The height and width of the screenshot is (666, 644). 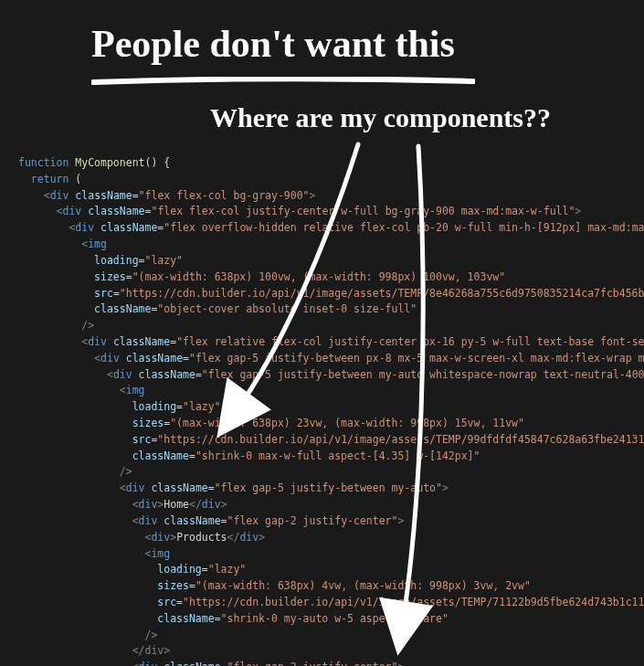 What do you see at coordinates (50, 179) in the screenshot?
I see `keyword: return` at bounding box center [50, 179].